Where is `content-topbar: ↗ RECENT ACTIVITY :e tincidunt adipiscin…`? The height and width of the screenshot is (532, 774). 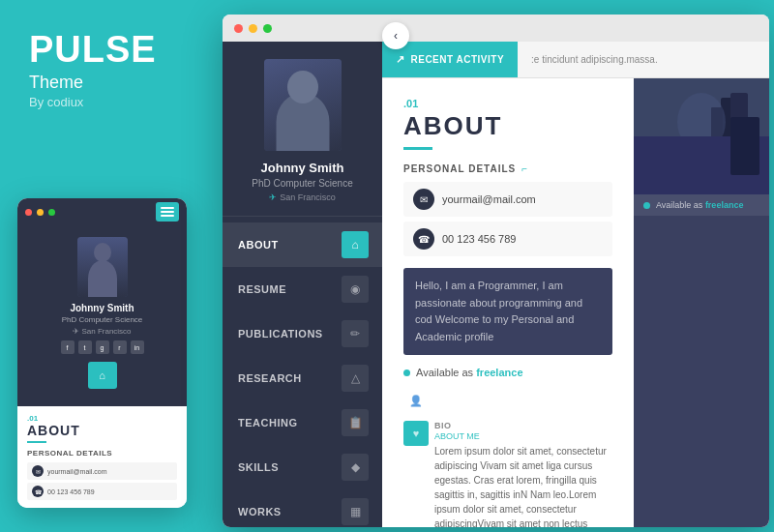
content-topbar: ↗ RECENT ACTIVITY :e tincidunt adipiscin… is located at coordinates (576, 60).